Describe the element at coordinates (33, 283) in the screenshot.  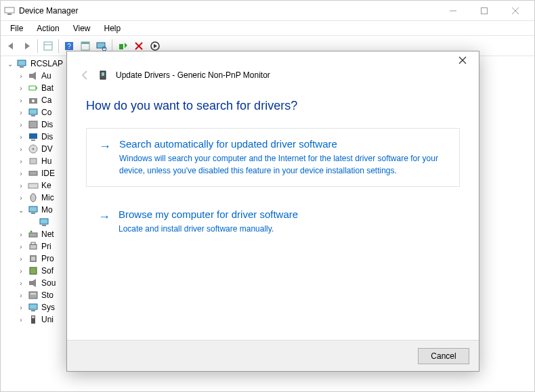
I see `sound2-icon` at that location.